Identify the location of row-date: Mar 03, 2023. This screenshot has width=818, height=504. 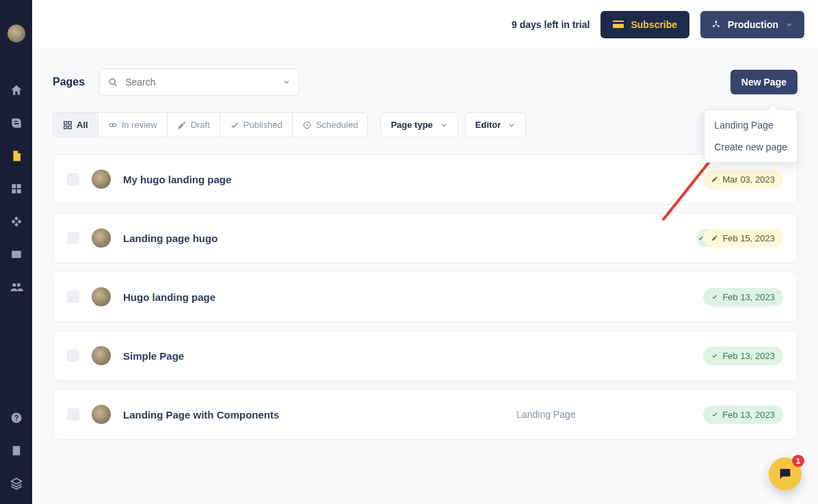
(748, 179).